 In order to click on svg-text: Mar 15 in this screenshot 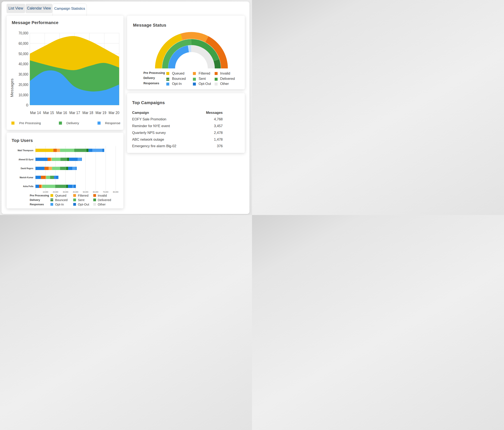, I will do `click(49, 113)`.